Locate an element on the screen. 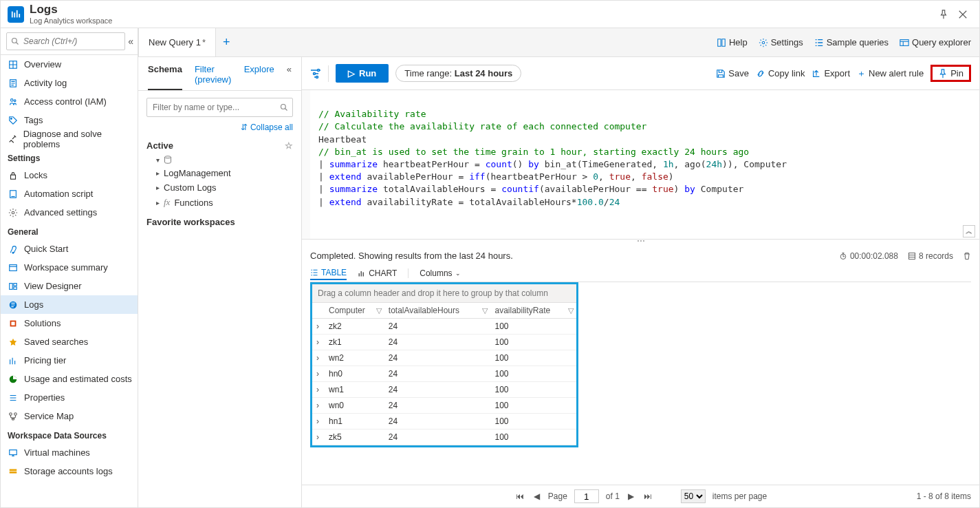  pin-header-icon is located at coordinates (944, 14).